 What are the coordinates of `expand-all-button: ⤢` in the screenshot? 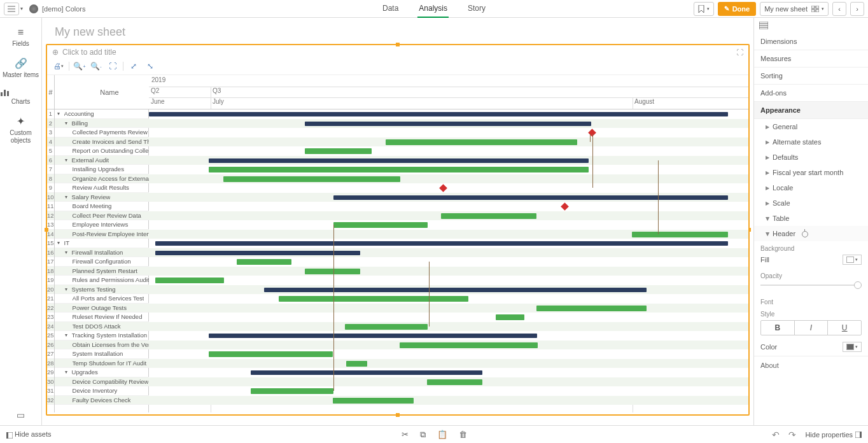 It's located at (134, 66).